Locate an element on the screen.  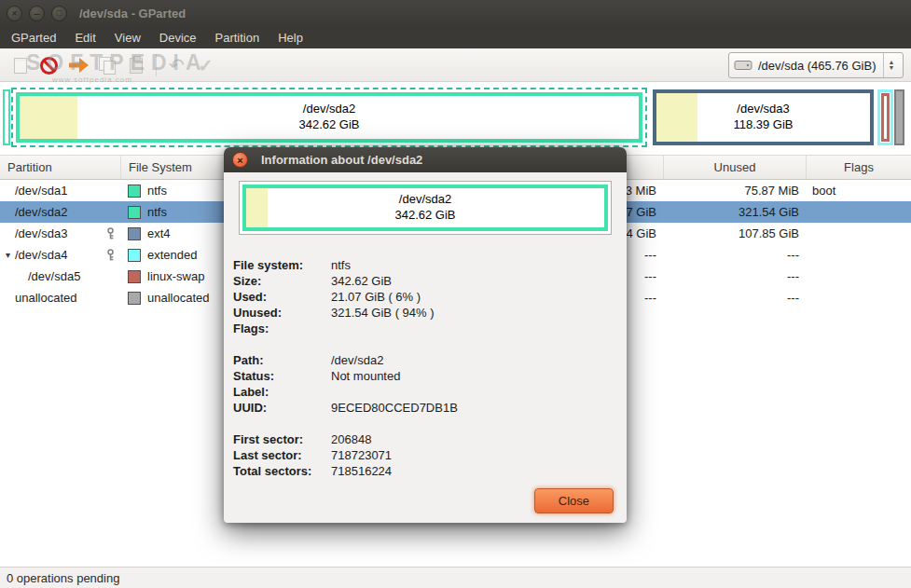
paste-button is located at coordinates (136, 65).